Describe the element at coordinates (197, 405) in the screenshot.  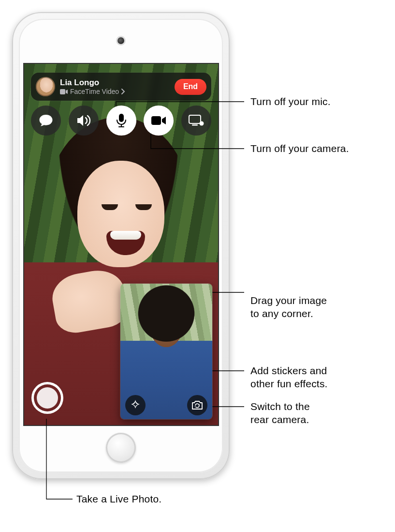
I see `flip-camera-icon` at that location.